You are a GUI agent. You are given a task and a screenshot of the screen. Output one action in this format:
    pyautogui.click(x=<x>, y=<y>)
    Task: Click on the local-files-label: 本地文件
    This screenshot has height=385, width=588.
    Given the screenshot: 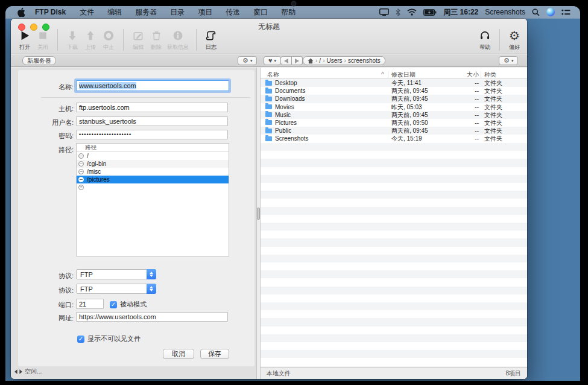 What is the action you would take?
    pyautogui.click(x=279, y=374)
    